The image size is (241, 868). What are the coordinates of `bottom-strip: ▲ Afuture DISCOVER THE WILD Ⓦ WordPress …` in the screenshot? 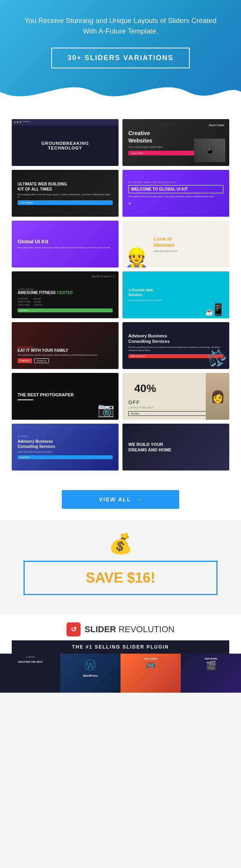 It's located at (120, 673).